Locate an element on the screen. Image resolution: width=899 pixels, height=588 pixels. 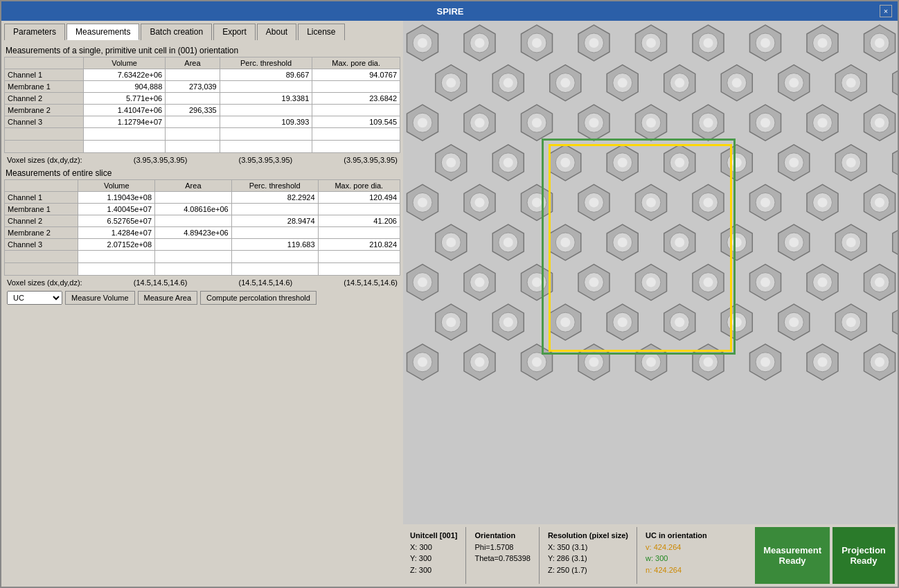
row-perc: 89.667 is located at coordinates (266, 75).